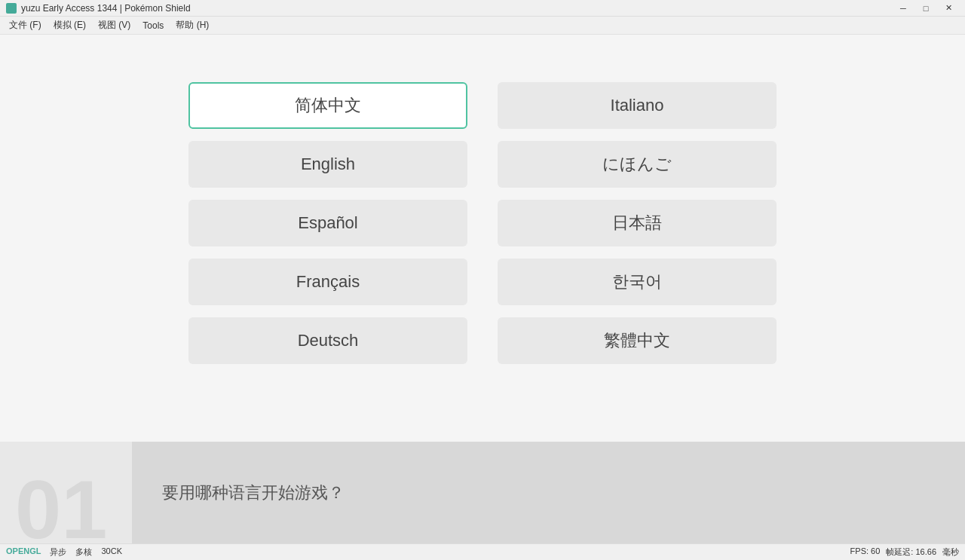 The width and height of the screenshot is (965, 560). What do you see at coordinates (98, 8) in the screenshot?
I see `title-bar-left: yuzu Early Access 1344 | Pokémon Shield` at bounding box center [98, 8].